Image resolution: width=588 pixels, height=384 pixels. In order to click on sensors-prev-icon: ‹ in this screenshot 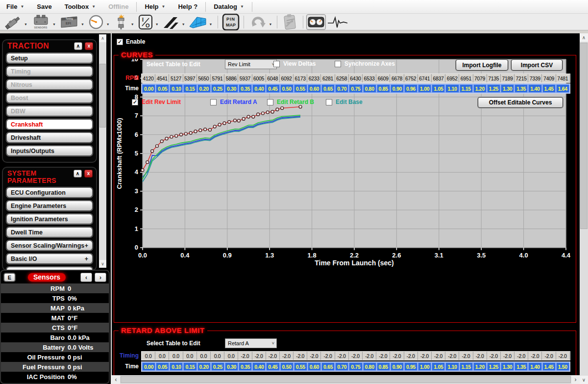, I will do `click(86, 278)`.